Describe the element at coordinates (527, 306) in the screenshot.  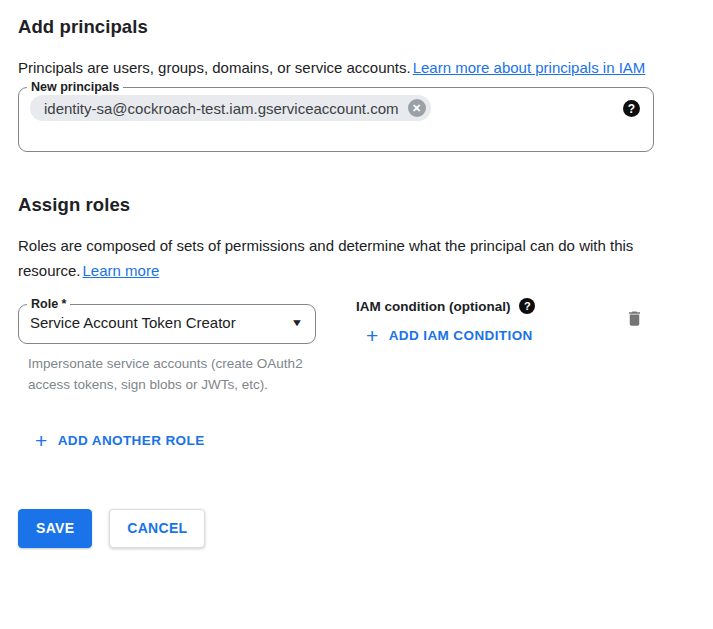
I see `iam-condition-help-icon: ?` at that location.